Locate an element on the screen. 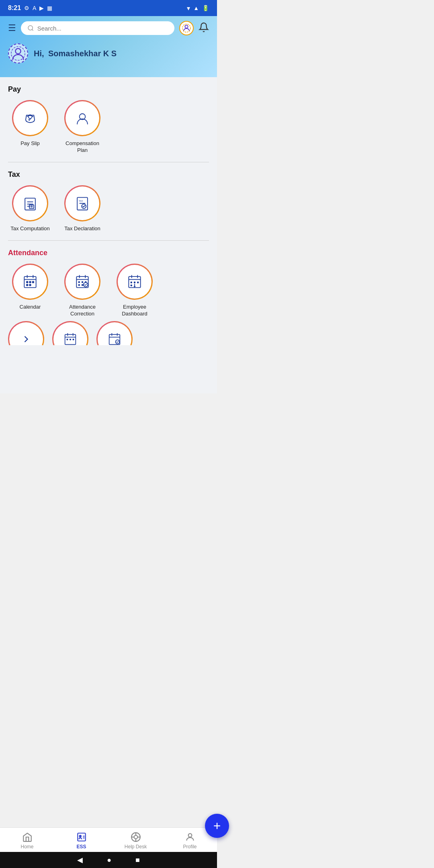 The width and height of the screenshot is (434, 868). attendance-title: Attendance is located at coordinates (108, 253).